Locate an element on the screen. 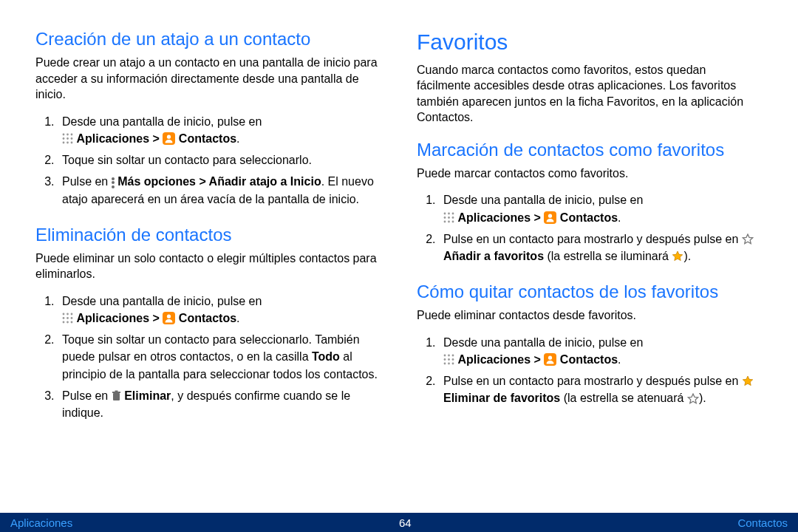 The image size is (798, 532). list-item: Pulse en Más opciones > Añadir atajo a I… is located at coordinates (219, 190).